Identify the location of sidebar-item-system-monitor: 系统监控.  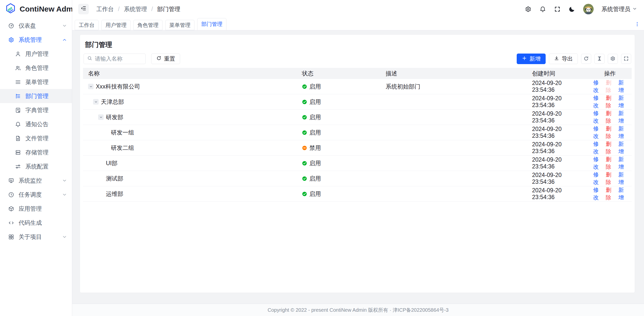
(36, 180).